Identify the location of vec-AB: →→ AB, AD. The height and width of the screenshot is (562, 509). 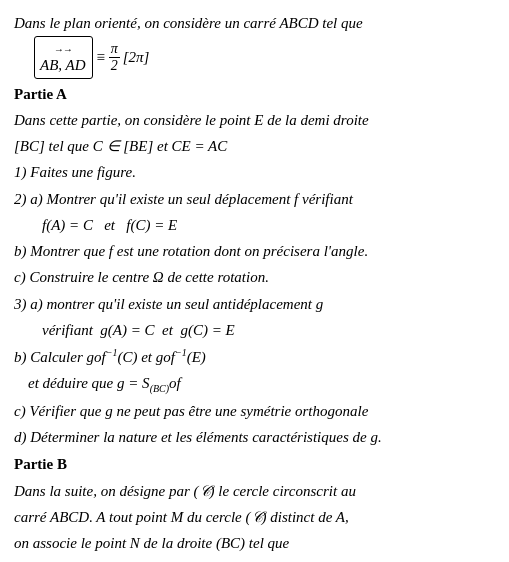
(63, 62).